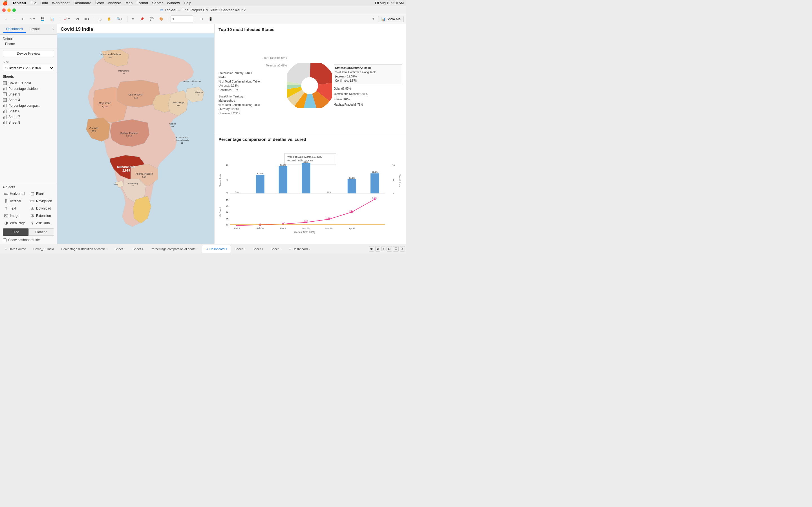  I want to click on tooltip-button: 💬, so click(152, 19).